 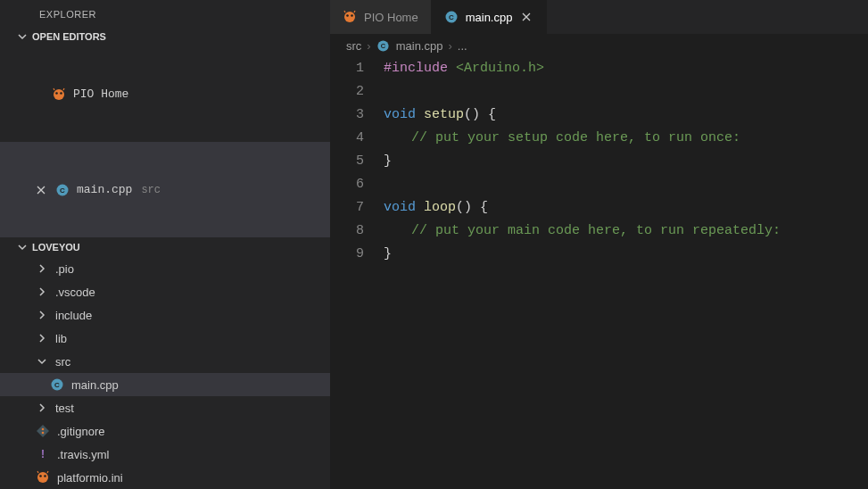 What do you see at coordinates (64, 269) in the screenshot?
I see `folder-label: .pio` at bounding box center [64, 269].